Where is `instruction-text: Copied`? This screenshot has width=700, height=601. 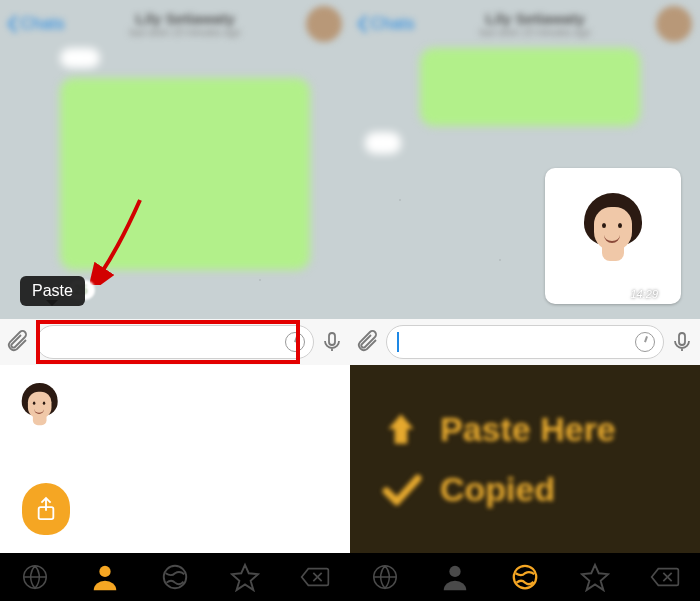 instruction-text: Copied is located at coordinates (498, 490).